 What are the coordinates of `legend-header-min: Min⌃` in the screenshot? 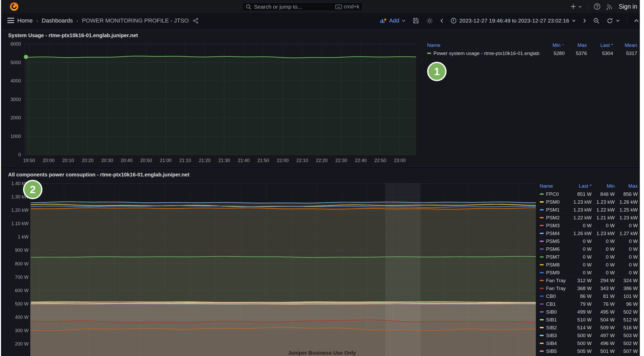 It's located at (552, 45).